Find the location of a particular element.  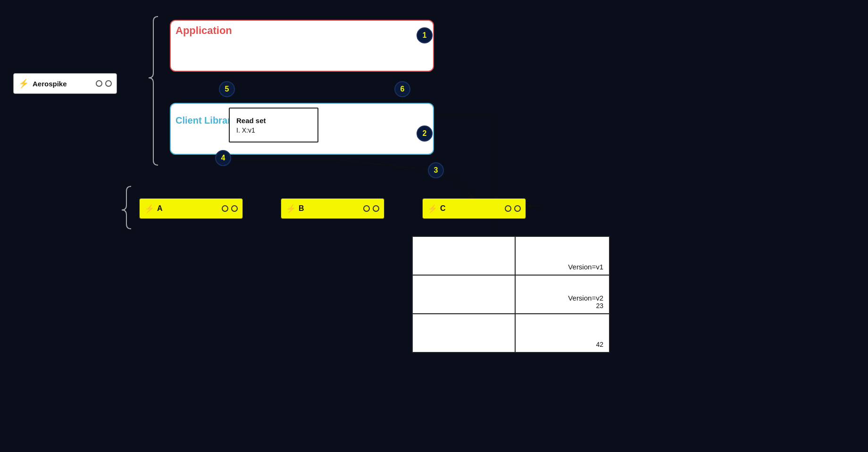

node-c-circles is located at coordinates (513, 209).